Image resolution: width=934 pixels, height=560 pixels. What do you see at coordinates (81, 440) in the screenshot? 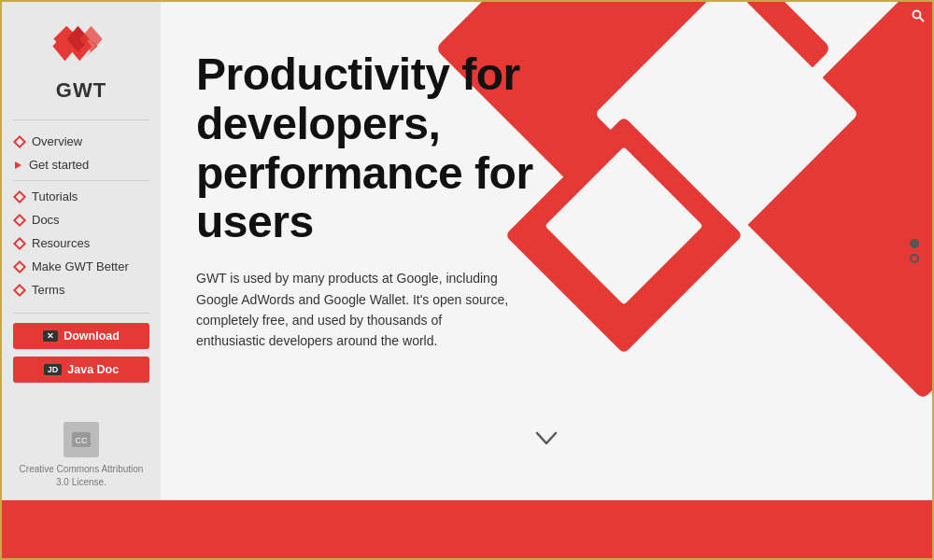
I see `creative-commons-icon: CC` at bounding box center [81, 440].